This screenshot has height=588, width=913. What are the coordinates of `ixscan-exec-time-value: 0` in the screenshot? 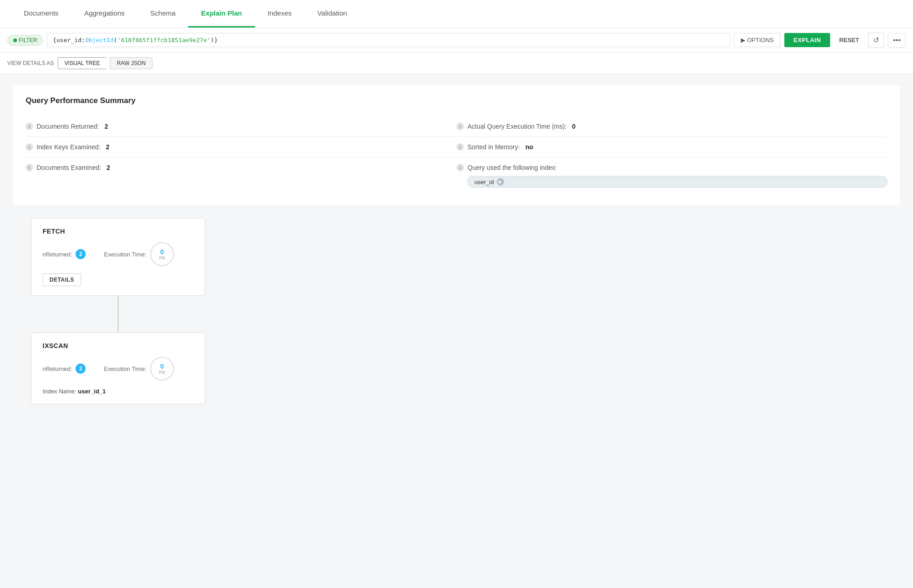 It's located at (162, 366).